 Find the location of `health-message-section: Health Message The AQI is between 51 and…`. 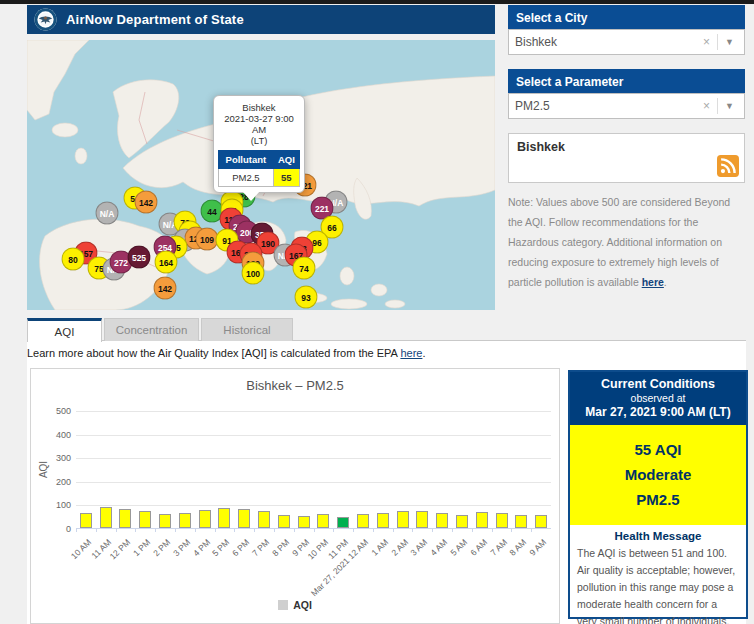

health-message-section: Health Message The AQI is between 51 and… is located at coordinates (658, 574).